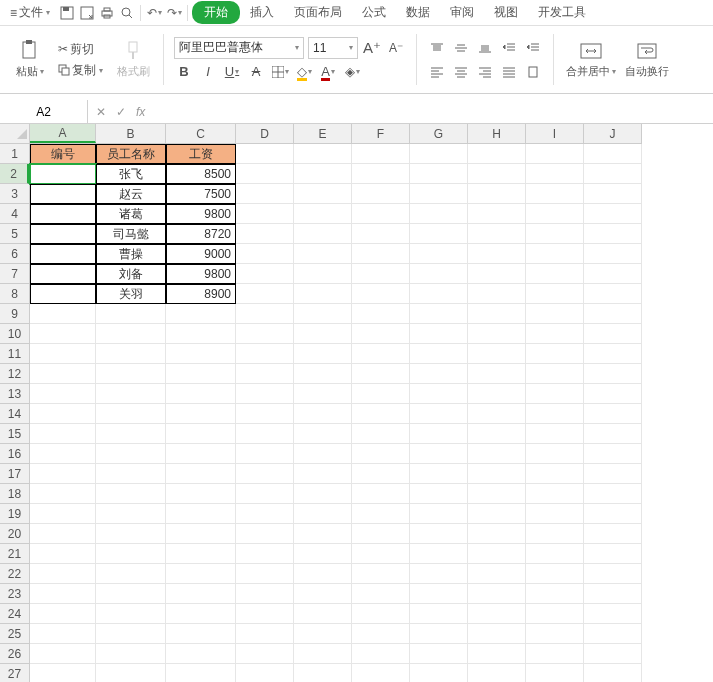 The height and width of the screenshot is (682, 713). What do you see at coordinates (184, 72) in the screenshot?
I see `bold-button: B` at bounding box center [184, 72].